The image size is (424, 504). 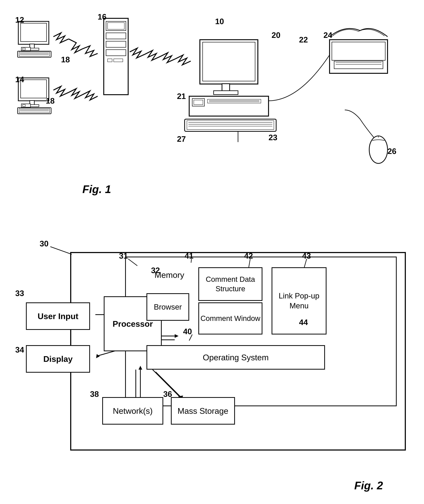 I want to click on ref-38: 38, so click(x=94, y=394).